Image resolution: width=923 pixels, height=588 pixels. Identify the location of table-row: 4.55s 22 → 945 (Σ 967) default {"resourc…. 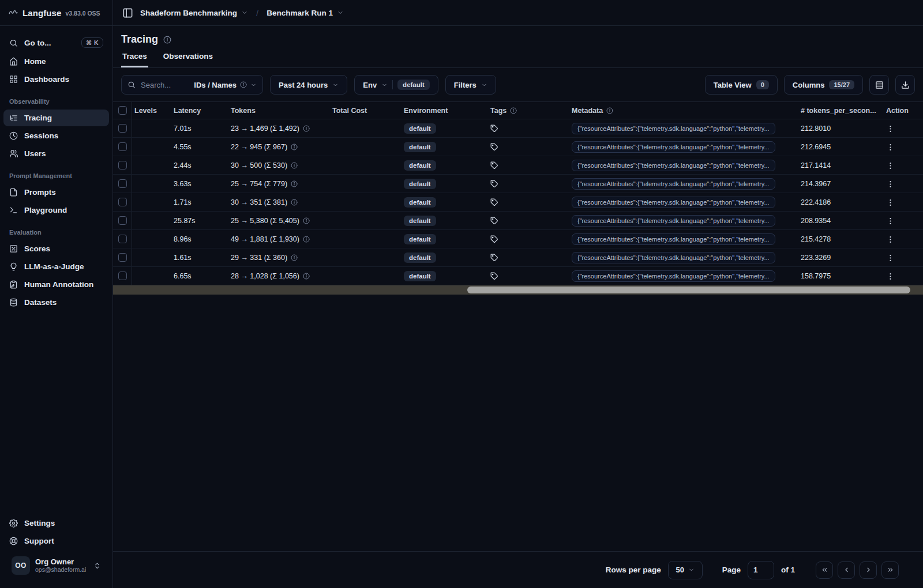
(518, 147).